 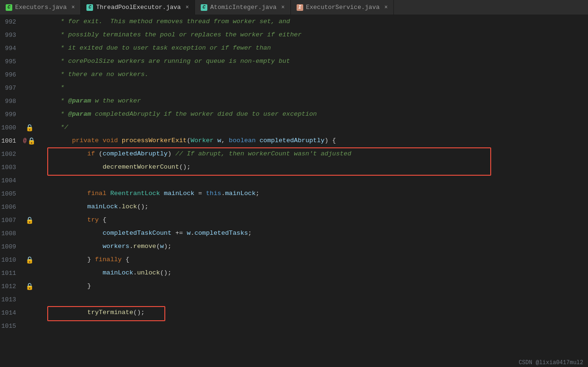 What do you see at coordinates (322, 141) in the screenshot?
I see `code-line-1001: private void processWorkerExit(Worker w,…` at bounding box center [322, 141].